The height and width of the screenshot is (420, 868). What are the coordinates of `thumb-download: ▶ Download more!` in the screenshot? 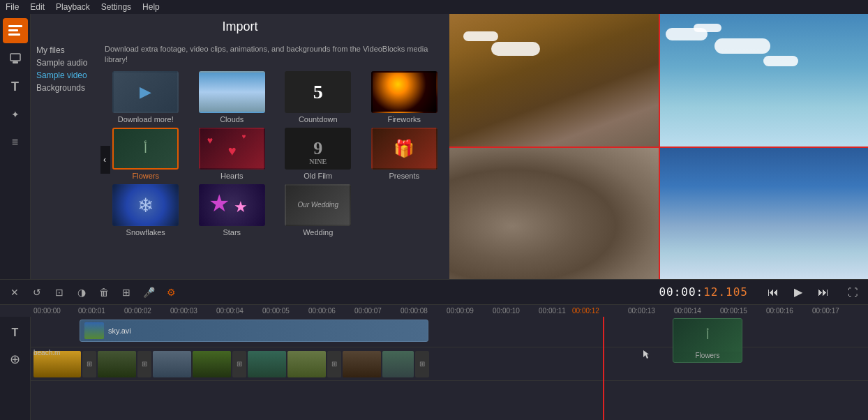 It's located at (146, 98).